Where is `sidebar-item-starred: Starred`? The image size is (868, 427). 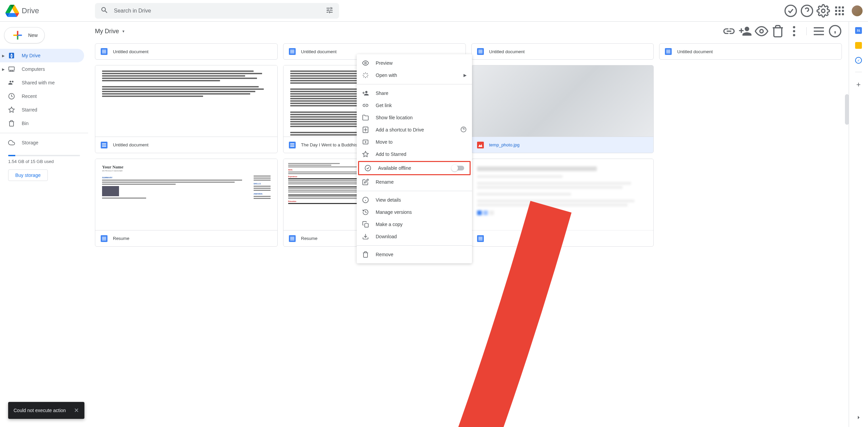
sidebar-item-starred: Starred is located at coordinates (42, 110).